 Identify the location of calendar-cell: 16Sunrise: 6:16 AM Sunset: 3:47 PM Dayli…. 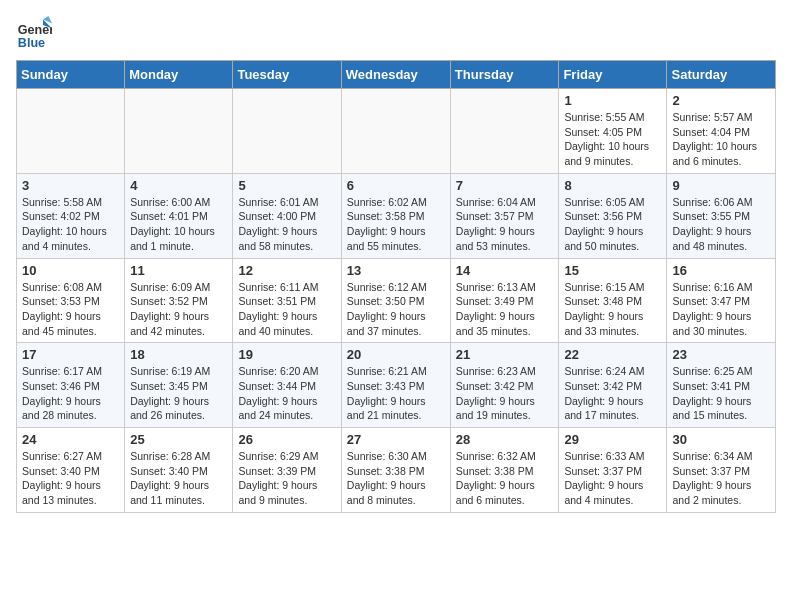
(722, 300).